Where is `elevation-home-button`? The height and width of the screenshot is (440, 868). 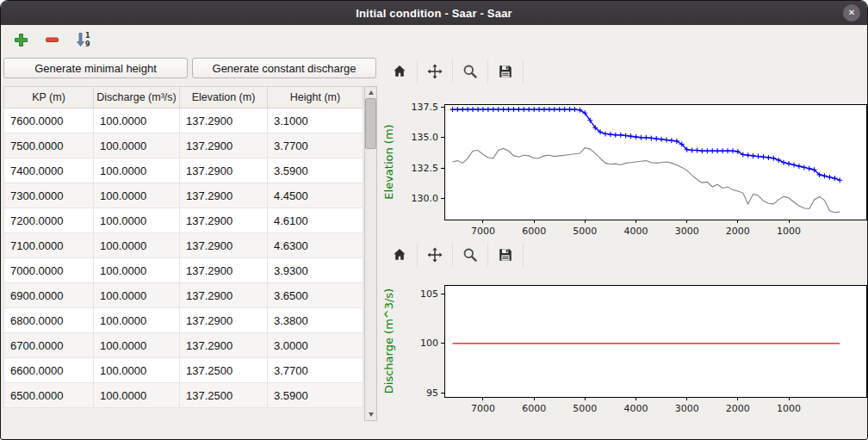
elevation-home-button is located at coordinates (400, 71).